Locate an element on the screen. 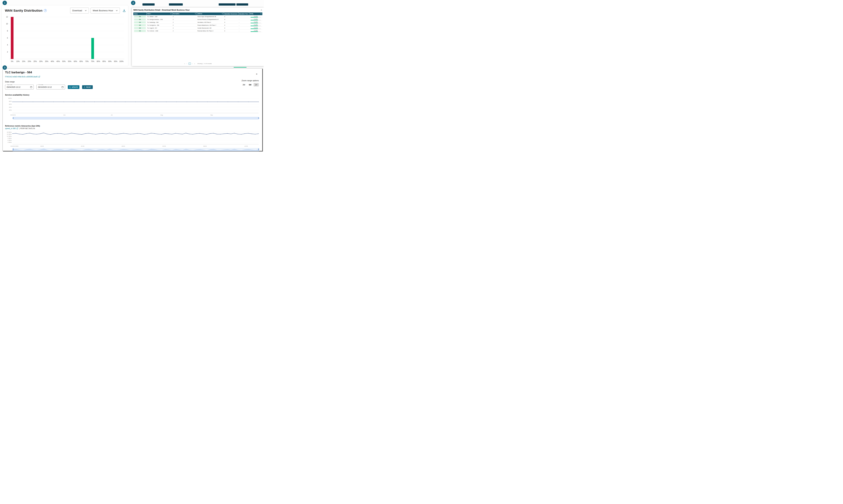 This screenshot has height=504, width=843. column-header-sanity: Sanity is located at coordinates (256, 14).